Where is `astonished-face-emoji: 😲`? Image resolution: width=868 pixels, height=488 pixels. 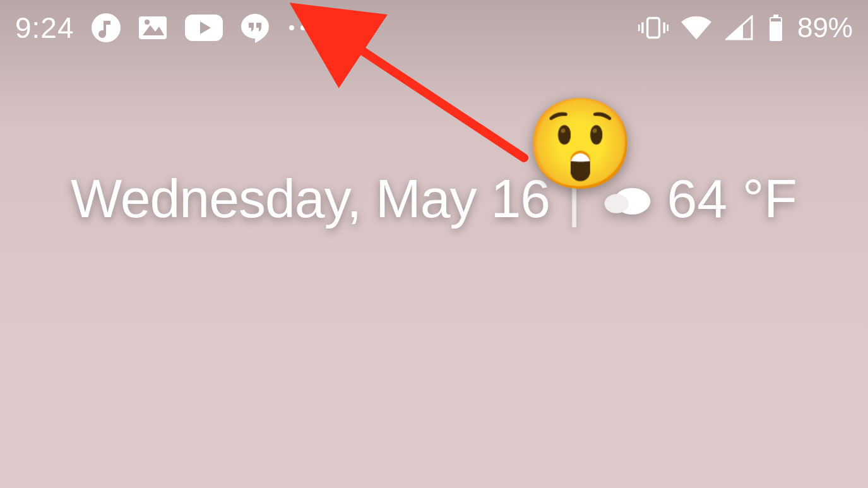 astonished-face-emoji: 😲 is located at coordinates (581, 144).